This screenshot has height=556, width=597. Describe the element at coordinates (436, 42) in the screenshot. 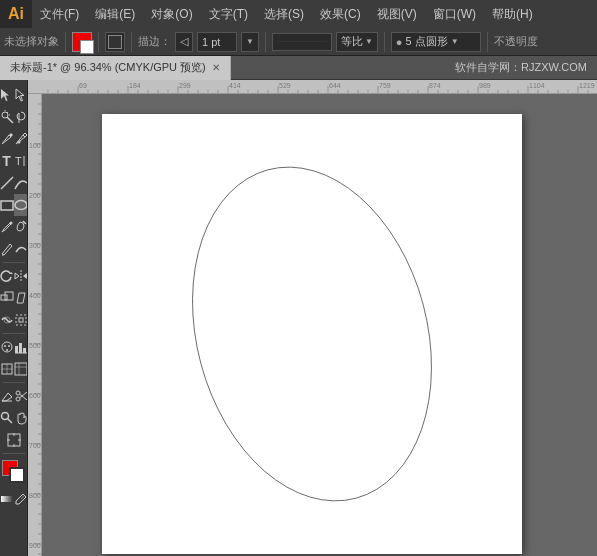

I see `brush-size-box: ● 5 点圆形 ▼` at that location.